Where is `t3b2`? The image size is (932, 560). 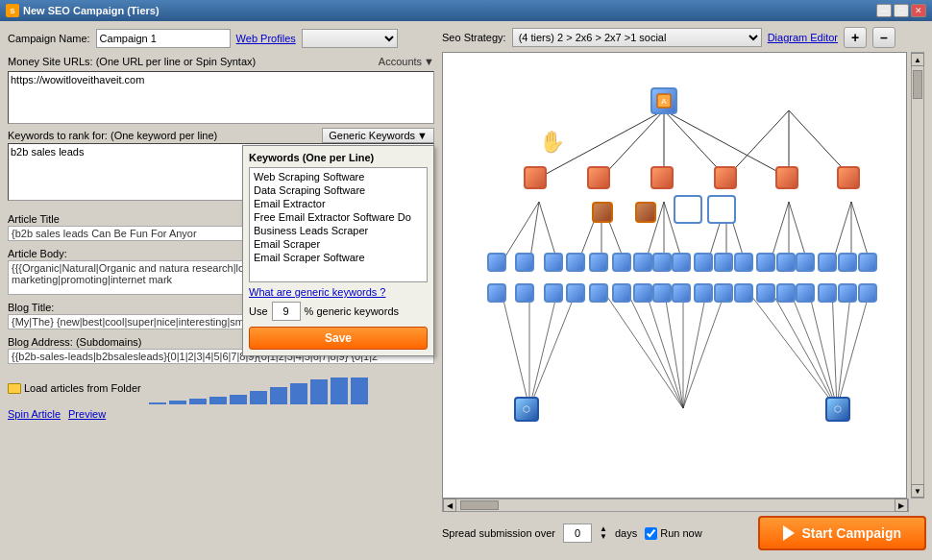
t3b2 is located at coordinates (525, 293).